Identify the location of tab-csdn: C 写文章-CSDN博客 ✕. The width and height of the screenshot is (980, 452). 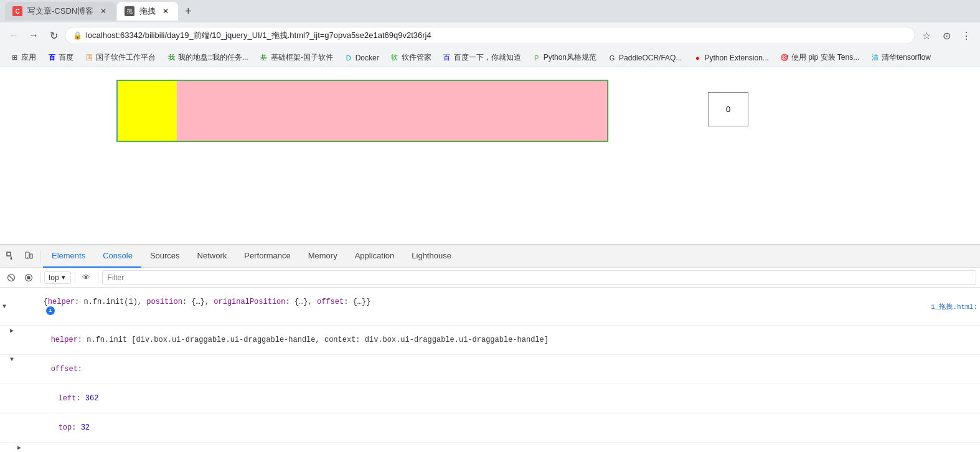
(60, 11).